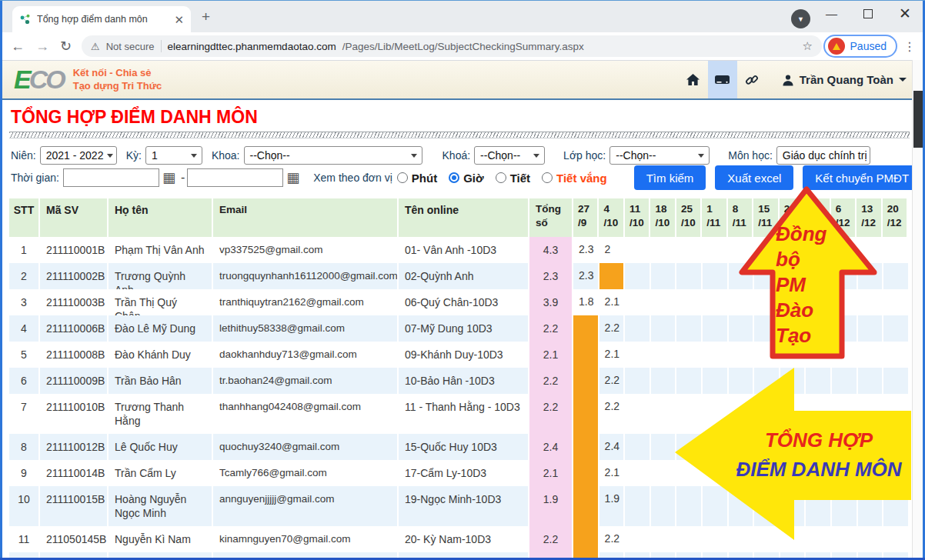  Describe the element at coordinates (910, 46) in the screenshot. I see `browser-menu-icon: ⋮` at that location.